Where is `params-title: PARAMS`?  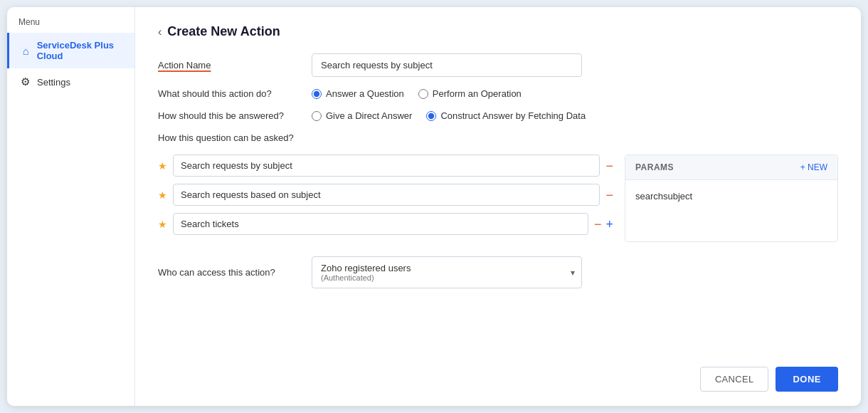 params-title: PARAMS is located at coordinates (655, 167).